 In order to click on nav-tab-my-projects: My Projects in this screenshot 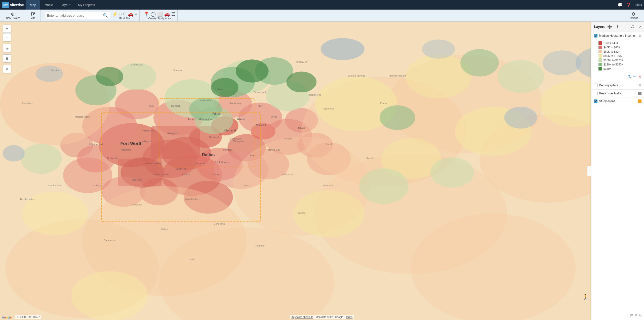, I will do `click(87, 5)`.